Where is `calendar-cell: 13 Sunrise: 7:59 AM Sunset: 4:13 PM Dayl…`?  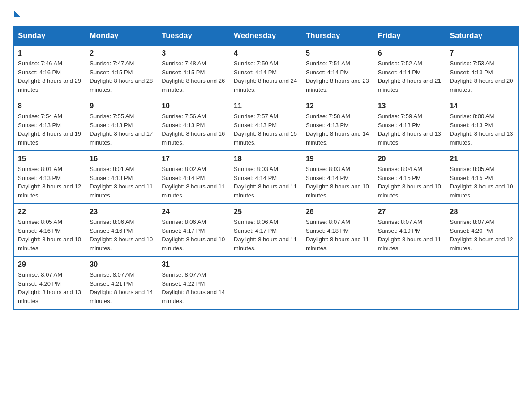 calendar-cell: 13 Sunrise: 7:59 AM Sunset: 4:13 PM Dayl… is located at coordinates (410, 124).